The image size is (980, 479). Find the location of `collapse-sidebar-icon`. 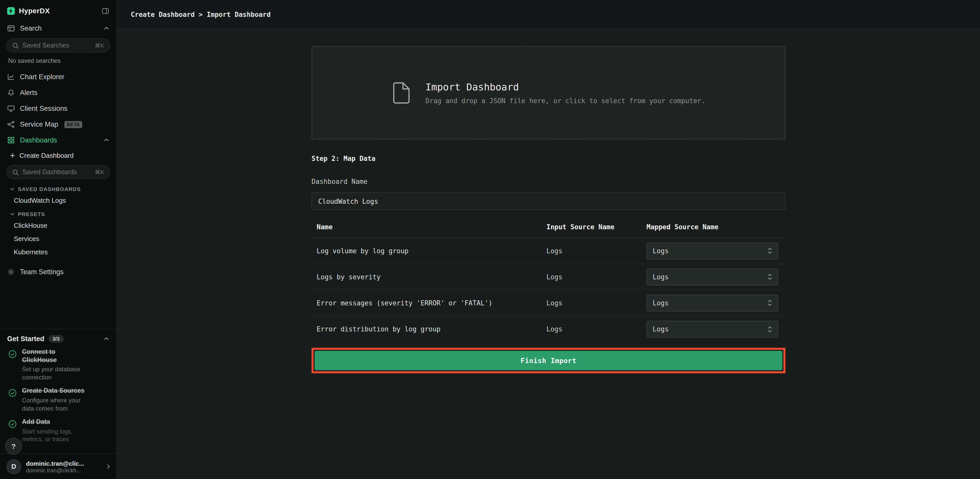

collapse-sidebar-icon is located at coordinates (105, 11).